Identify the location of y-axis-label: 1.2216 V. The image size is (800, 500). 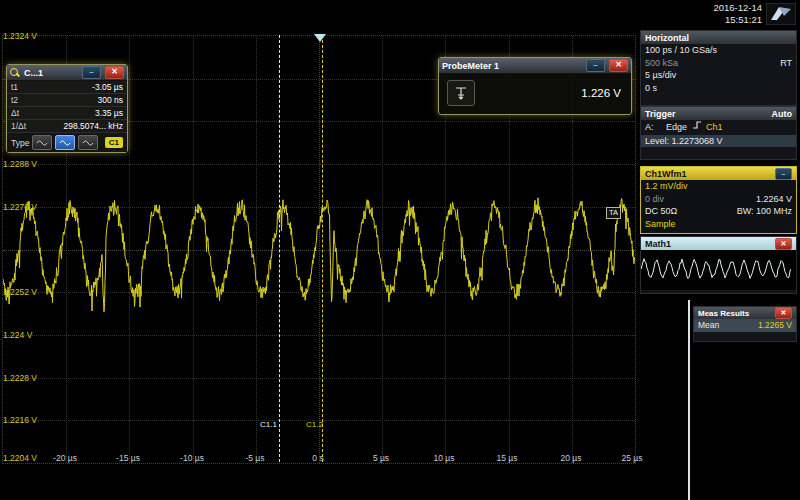
(20, 420).